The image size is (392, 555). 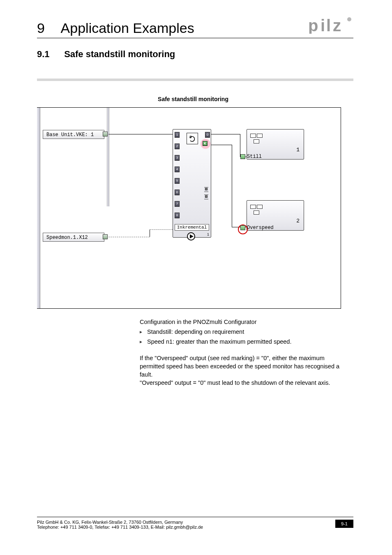 What do you see at coordinates (219, 342) in the screenshot?
I see `bullet-text: Speed n1: greater than the maximum permi…` at bounding box center [219, 342].